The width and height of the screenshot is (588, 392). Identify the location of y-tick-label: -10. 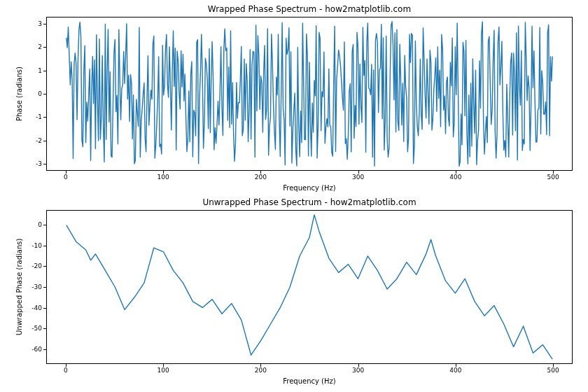
(36, 246).